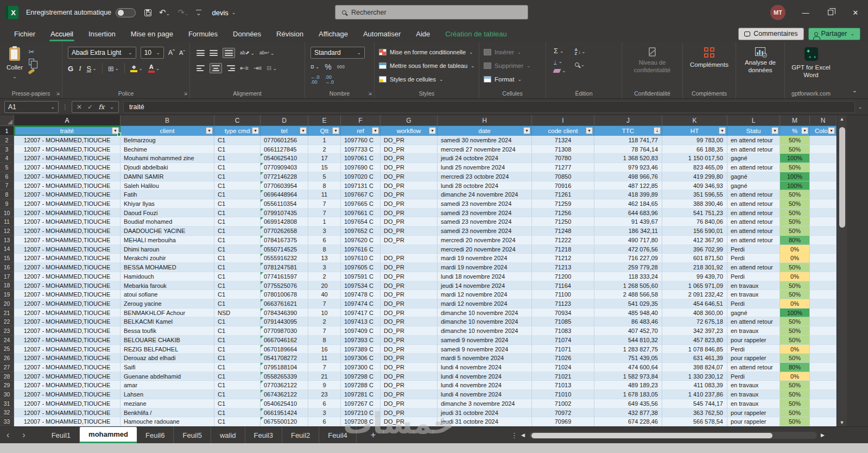 The height and width of the screenshot is (453, 868). I want to click on enter-icon: ✓, so click(90, 107).